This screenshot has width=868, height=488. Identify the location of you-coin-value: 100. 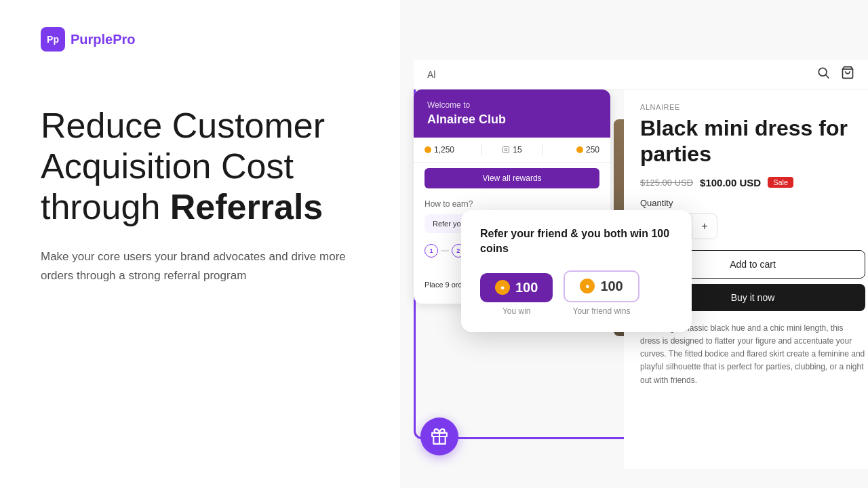
(526, 287).